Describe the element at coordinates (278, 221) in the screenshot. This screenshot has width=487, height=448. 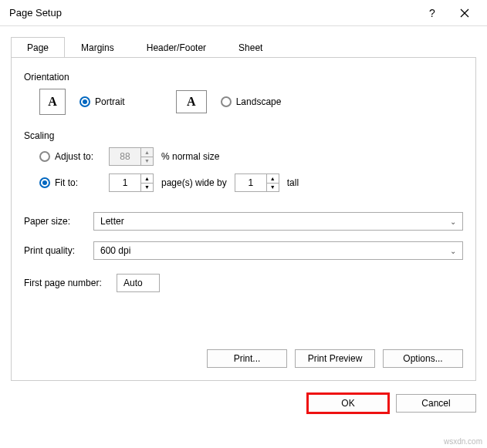
I see `paper-size-select: Letter ⌄` at that location.